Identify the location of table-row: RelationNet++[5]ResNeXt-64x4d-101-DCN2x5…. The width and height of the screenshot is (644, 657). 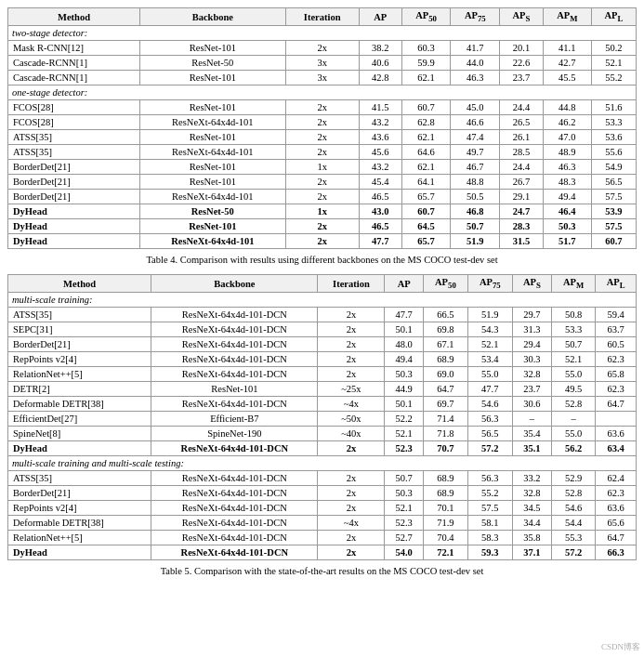
(322, 374).